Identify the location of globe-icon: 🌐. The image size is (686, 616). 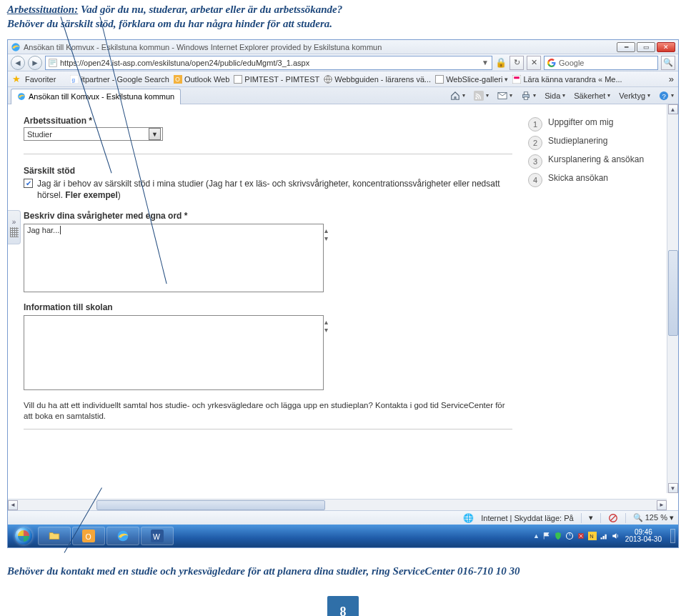
(469, 518).